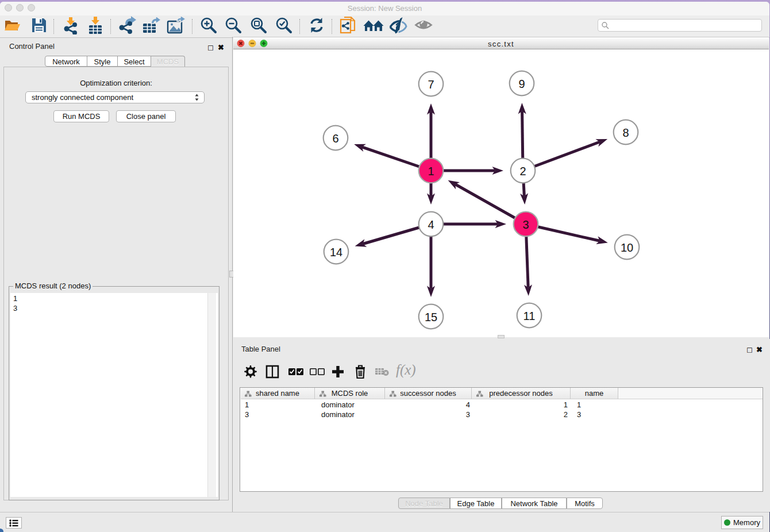 This screenshot has width=770, height=532. What do you see at coordinates (522, 84) in the screenshot?
I see `svg-text: 9` at bounding box center [522, 84].